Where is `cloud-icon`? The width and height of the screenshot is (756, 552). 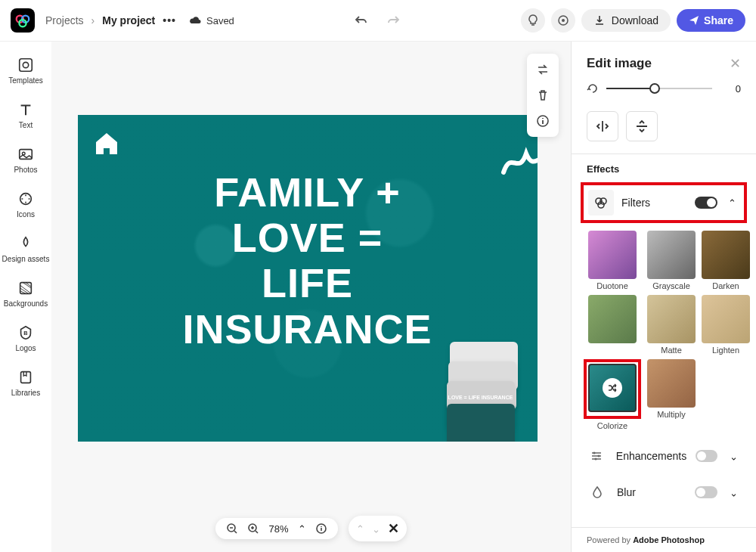 cloud-icon is located at coordinates (195, 20).